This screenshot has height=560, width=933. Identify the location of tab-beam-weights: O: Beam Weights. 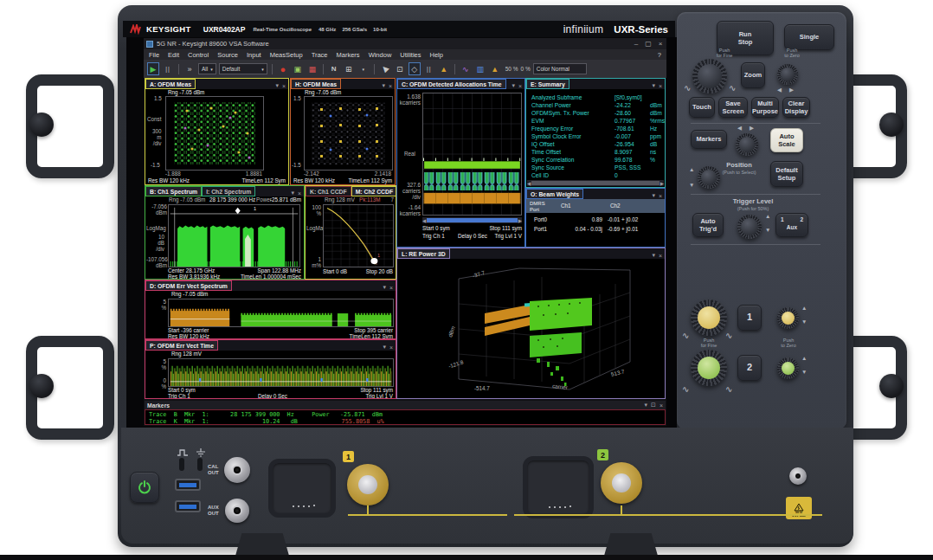
(555, 194).